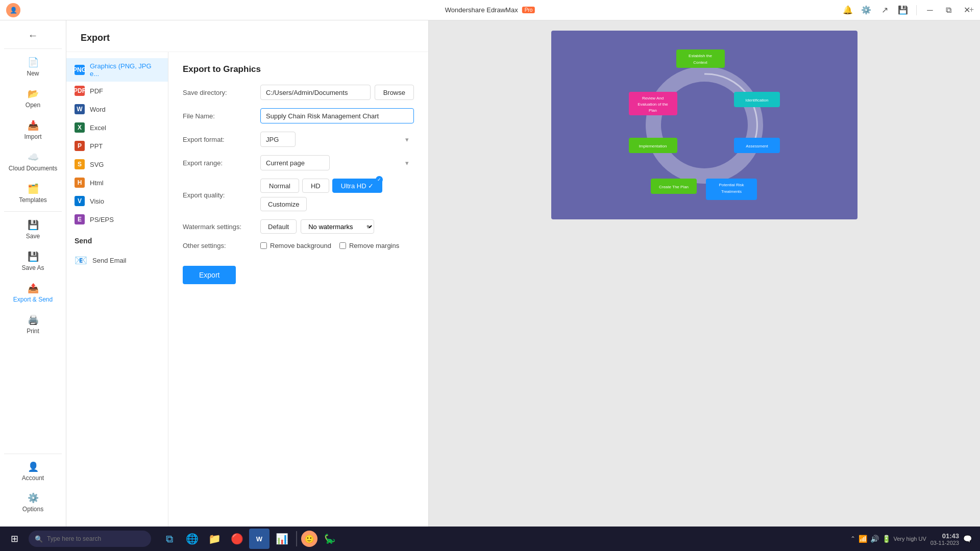 This screenshot has height=551, width=980. What do you see at coordinates (394, 92) in the screenshot?
I see `browse-button: Browse` at bounding box center [394, 92].